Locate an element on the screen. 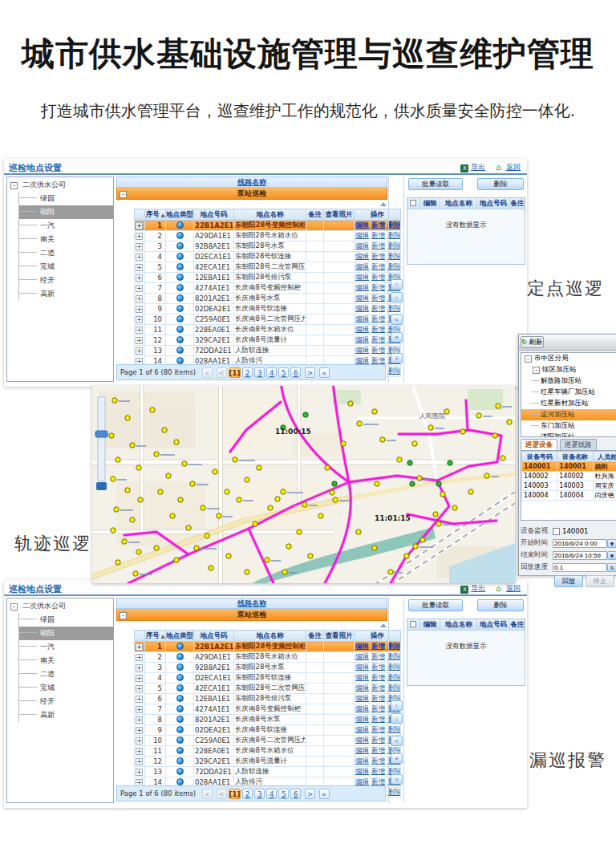  table-row: +4D2ECA1E1东朝阳28号软连接编辑新增删除 is located at coordinates (268, 257).